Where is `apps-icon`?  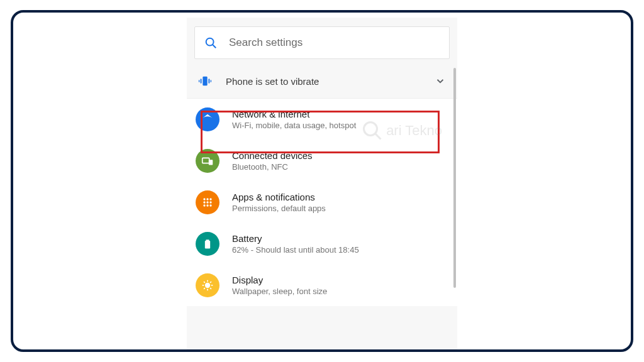
apps-icon is located at coordinates (208, 202).